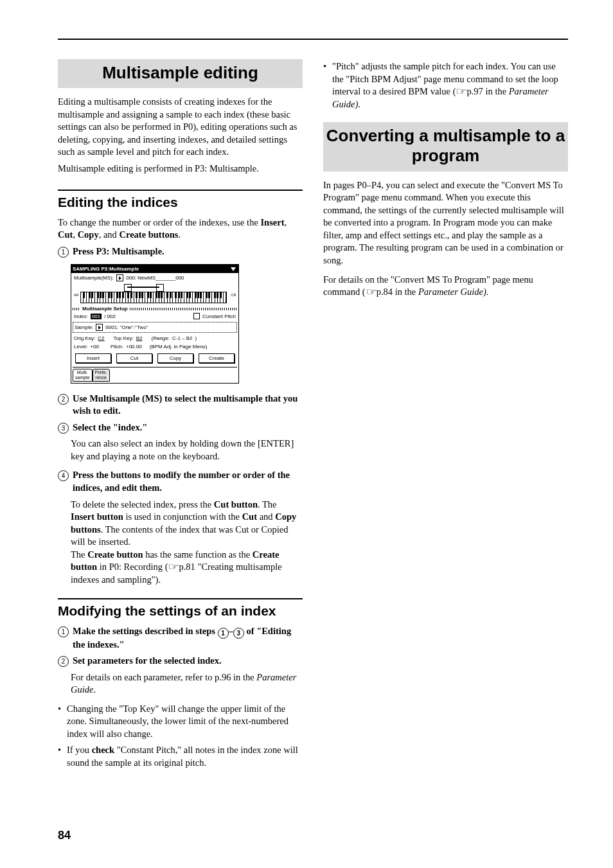 The width and height of the screenshot is (613, 868). I want to click on sample-label: Sample:, so click(84, 328).